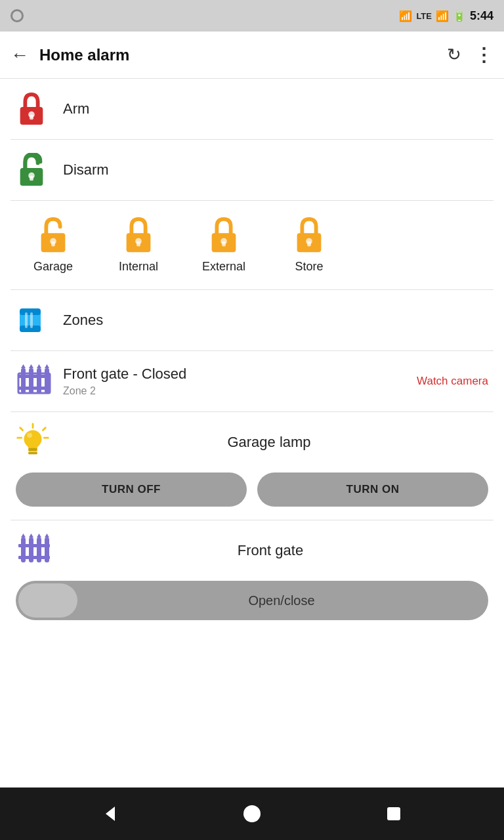 The image size is (504, 840). What do you see at coordinates (252, 16) in the screenshot?
I see `status-bar: 📶 LTE 📶 🔋 5:44` at bounding box center [252, 16].